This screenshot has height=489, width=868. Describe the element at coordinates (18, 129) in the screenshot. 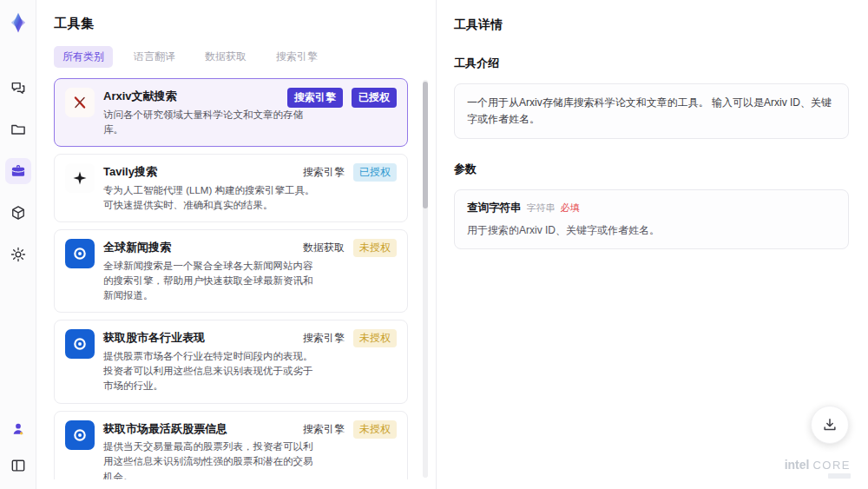

I see `sidebar-item-files` at that location.